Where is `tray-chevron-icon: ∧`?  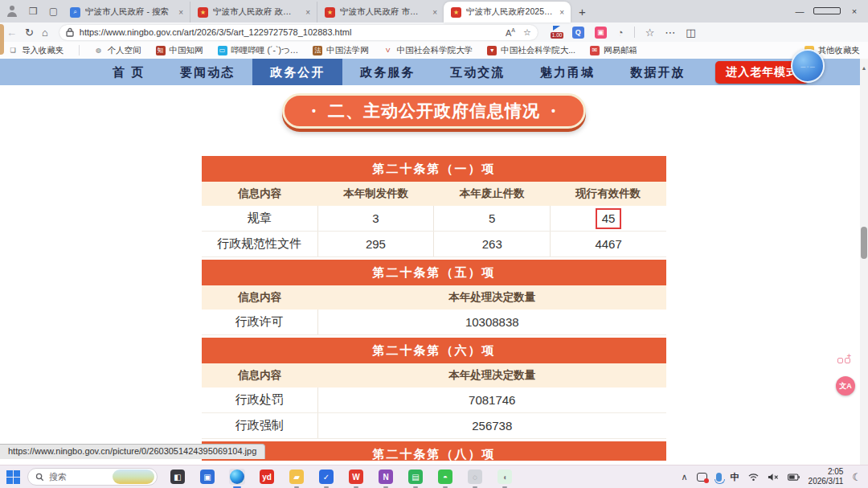 tray-chevron-icon: ∧ is located at coordinates (685, 478).